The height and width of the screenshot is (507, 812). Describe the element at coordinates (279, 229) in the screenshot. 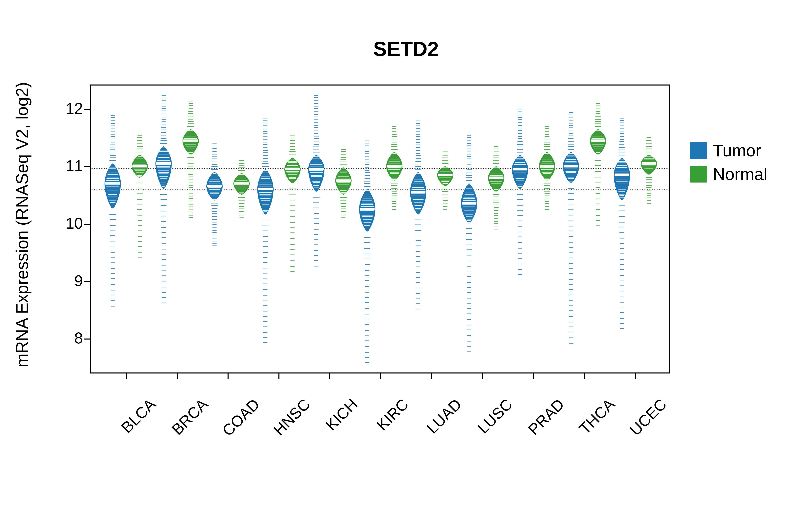

I see `category-hnsc: HNSC` at that location.